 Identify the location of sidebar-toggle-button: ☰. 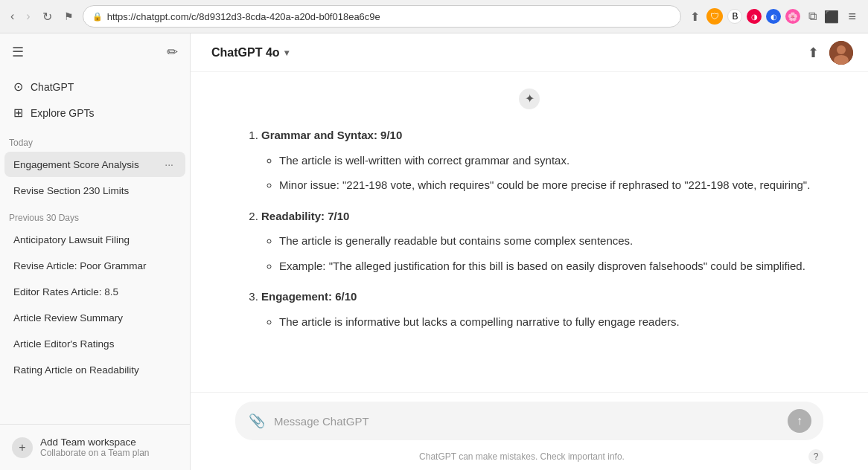
(18, 52).